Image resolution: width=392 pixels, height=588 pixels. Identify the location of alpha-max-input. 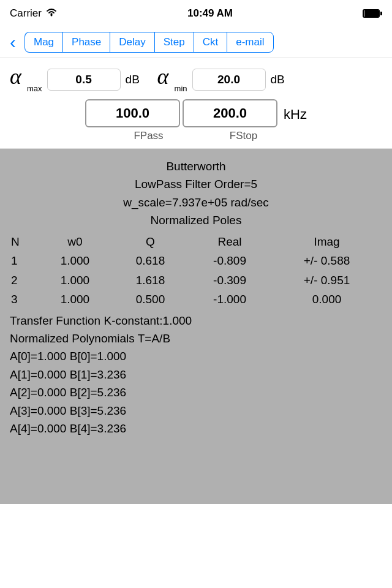
(84, 80).